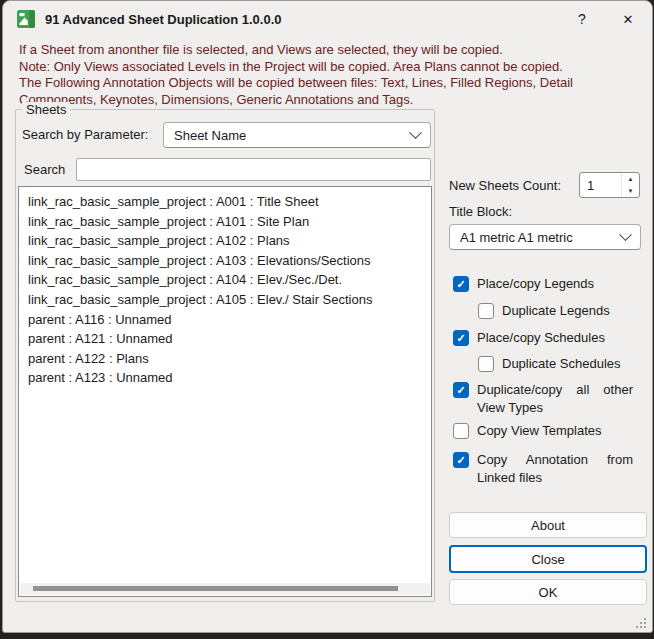 This screenshot has width=654, height=639. I want to click on list-item: link_rac_basic_sample_project : A001 : T…, so click(225, 202).